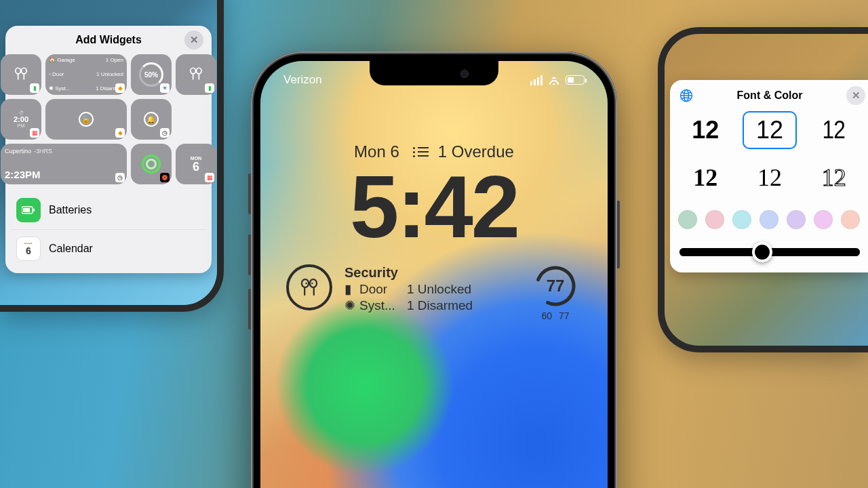 The image size is (868, 488). Describe the element at coordinates (196, 75) in the screenshot. I see `widget-airpods-alt: ▮` at that location.